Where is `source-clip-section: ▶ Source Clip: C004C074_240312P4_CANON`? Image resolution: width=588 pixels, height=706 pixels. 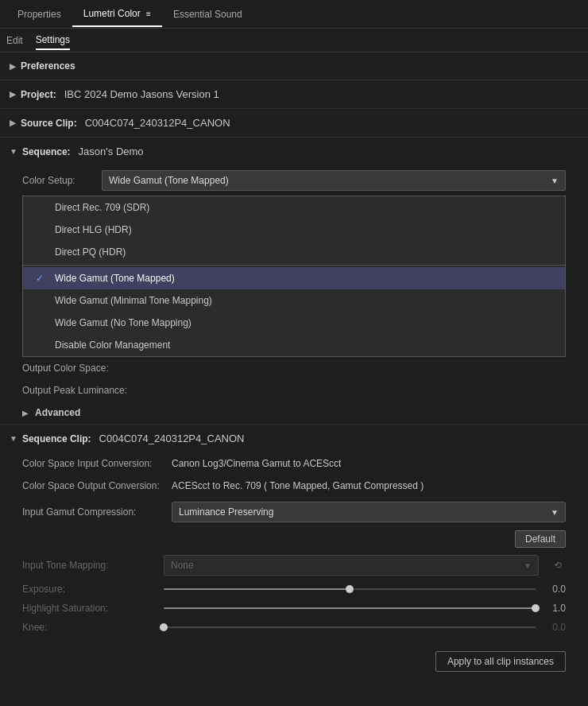 source-clip-section: ▶ Source Clip: C004C074_240312P4_CANON is located at coordinates (294, 123).